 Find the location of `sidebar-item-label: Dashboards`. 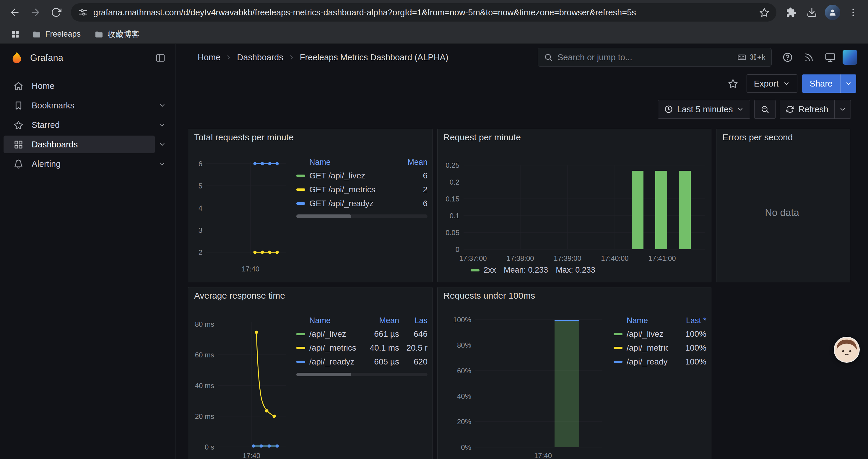

sidebar-item-label: Dashboards is located at coordinates (55, 145).